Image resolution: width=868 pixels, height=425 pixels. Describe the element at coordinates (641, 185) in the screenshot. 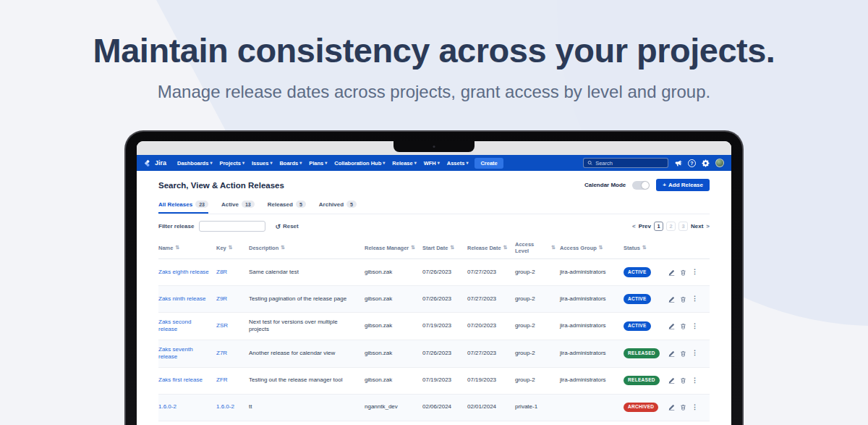

I see `calendar-mode-toggle` at that location.